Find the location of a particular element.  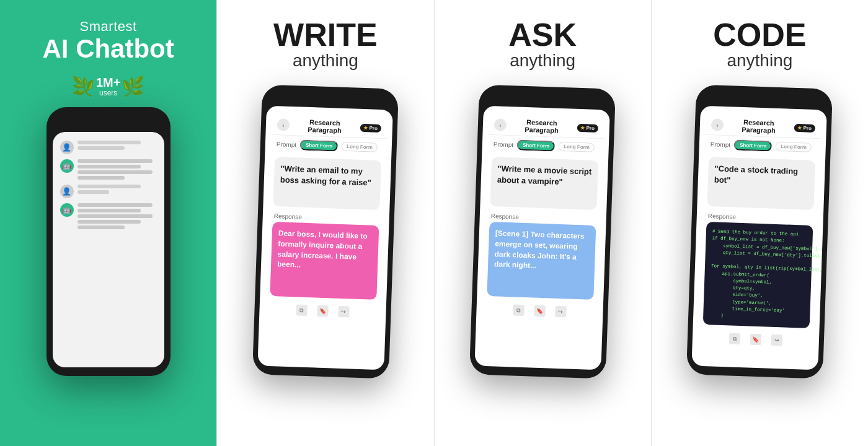

prompt-label-3: Prompt is located at coordinates (503, 144).